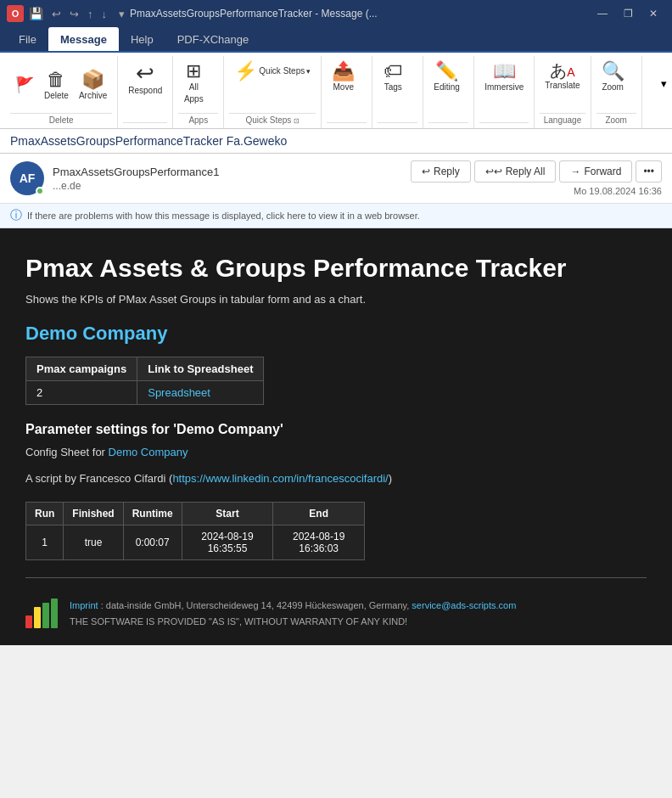  Describe the element at coordinates (145, 126) in the screenshot. I see `respond-group-label` at that location.